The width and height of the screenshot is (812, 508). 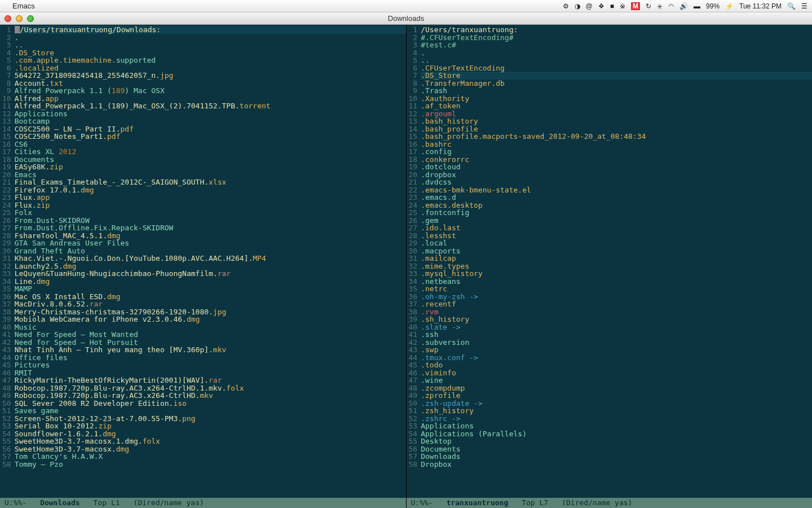 What do you see at coordinates (210, 434) in the screenshot?
I see `dired-entry: Soundflower-1.6.2.1.dmg` at bounding box center [210, 434].